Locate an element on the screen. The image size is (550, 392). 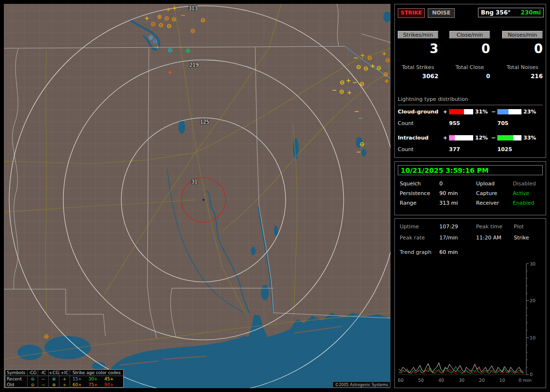
ring-label-31: 31 is located at coordinates (194, 182).